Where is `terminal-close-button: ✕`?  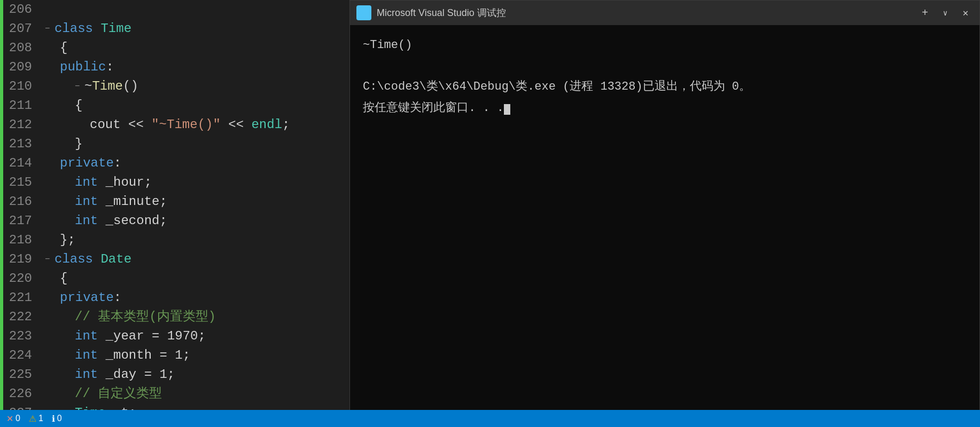
terminal-close-button: ✕ is located at coordinates (966, 13).